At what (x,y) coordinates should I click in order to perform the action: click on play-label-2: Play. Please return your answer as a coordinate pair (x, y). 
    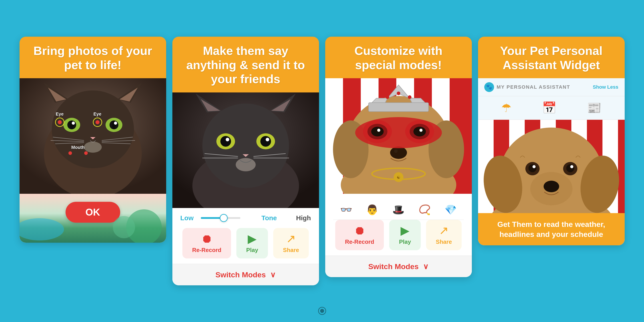
    Looking at the image, I should click on (252, 250).